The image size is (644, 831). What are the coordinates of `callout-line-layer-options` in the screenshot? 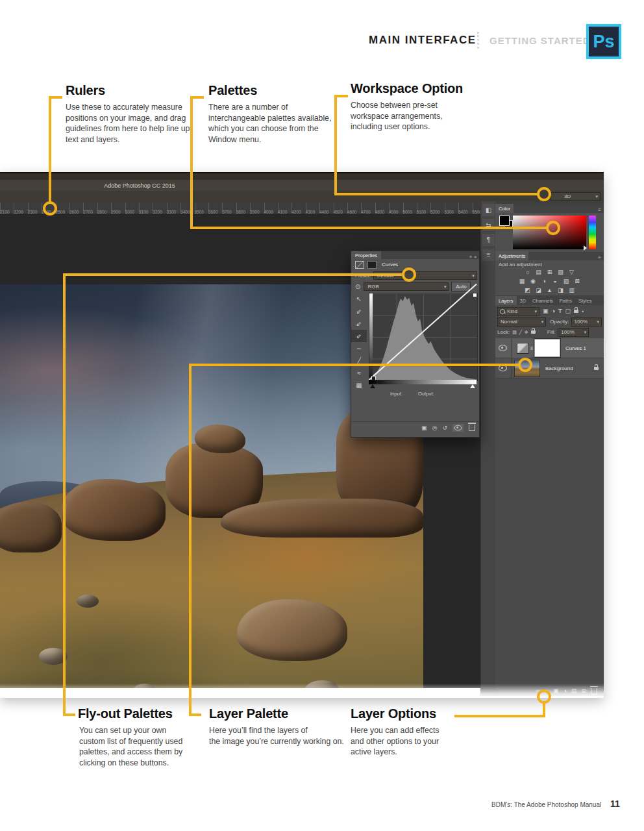 It's located at (544, 710).